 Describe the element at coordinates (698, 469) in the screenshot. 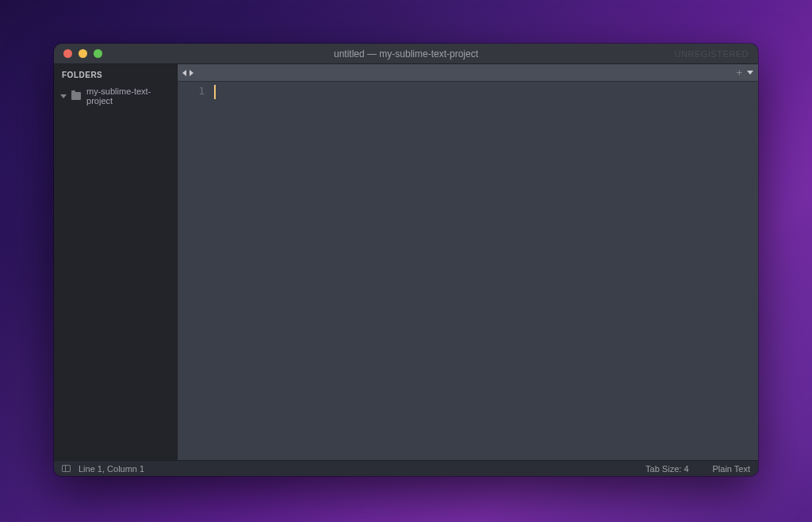

I see `status-right: Tab Size: 4 Plain Text` at that location.